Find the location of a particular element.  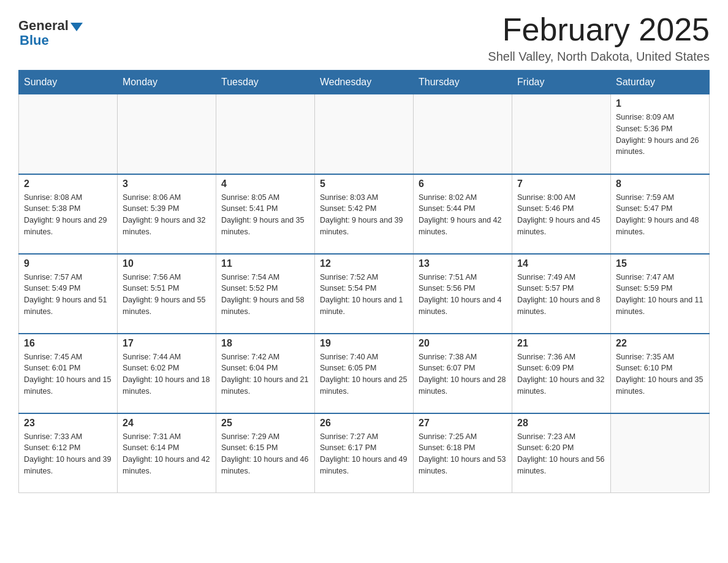

col-saturday: Saturday is located at coordinates (661, 82).